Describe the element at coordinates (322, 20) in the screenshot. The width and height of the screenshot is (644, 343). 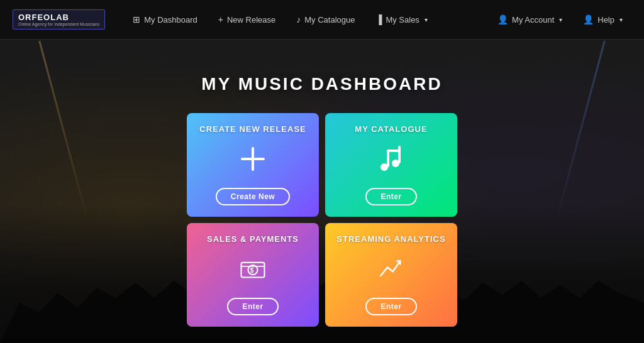
I see `navbar: ORFEOLAB Online Agency for Independent M…` at that location.